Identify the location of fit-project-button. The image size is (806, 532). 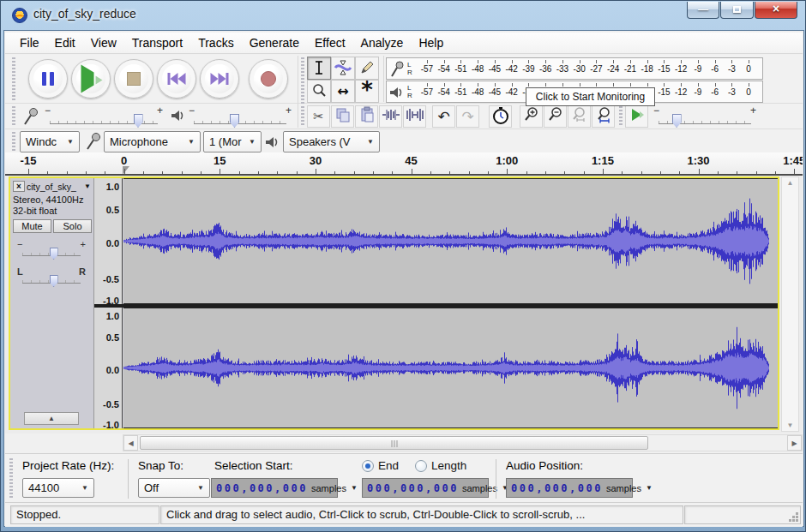
(604, 117).